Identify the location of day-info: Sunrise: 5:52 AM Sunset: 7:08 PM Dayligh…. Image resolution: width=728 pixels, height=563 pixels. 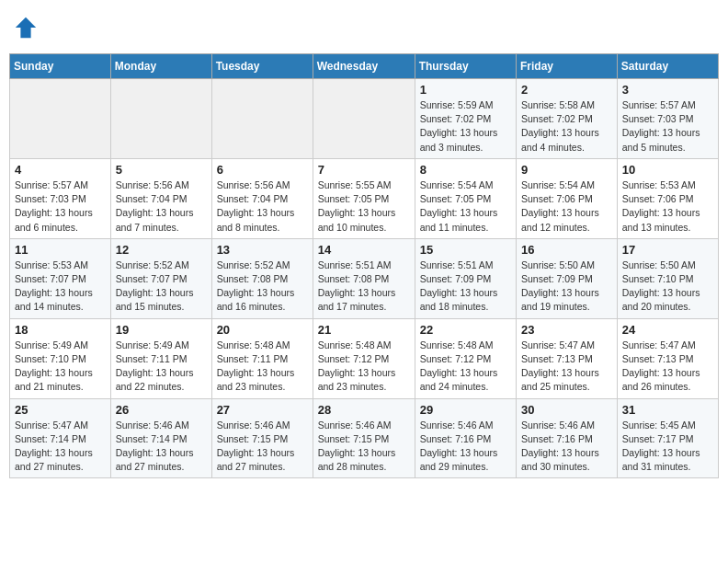
(263, 287).